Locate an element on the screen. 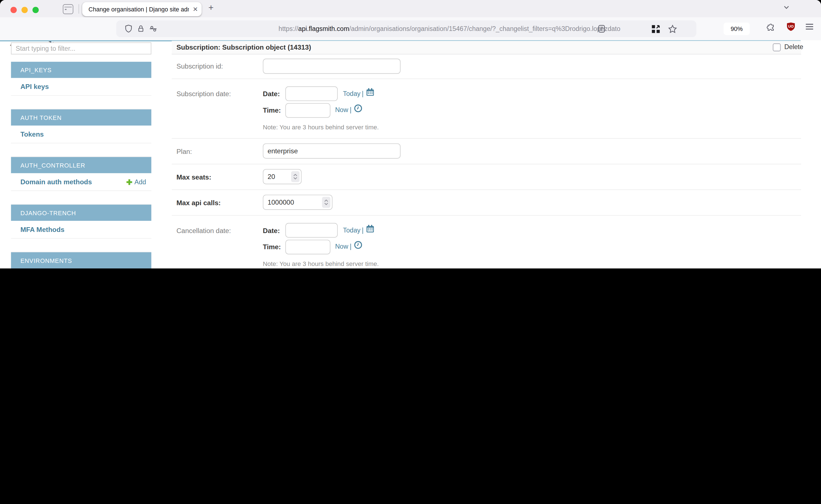 The height and width of the screenshot is (504, 821). subscription-id-input is located at coordinates (332, 66).